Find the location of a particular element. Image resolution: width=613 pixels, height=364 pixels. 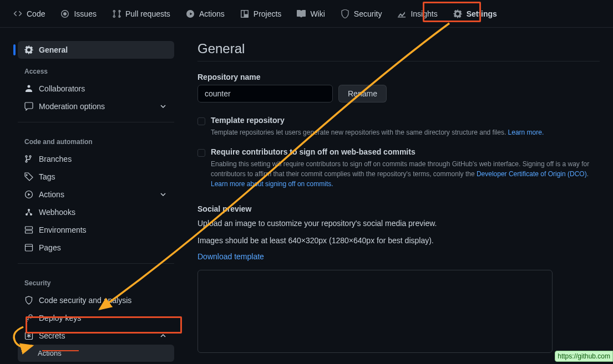

people-icon is located at coordinates (29, 89).